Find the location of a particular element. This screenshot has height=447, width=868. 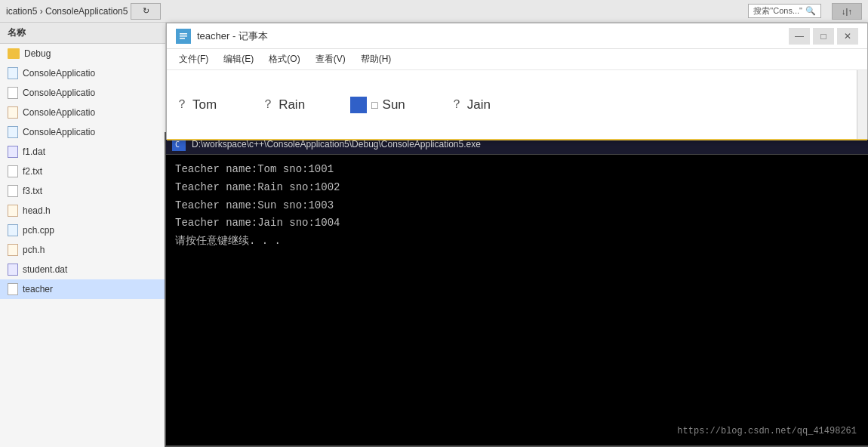

jain-prefix: ？ is located at coordinates (457, 104).